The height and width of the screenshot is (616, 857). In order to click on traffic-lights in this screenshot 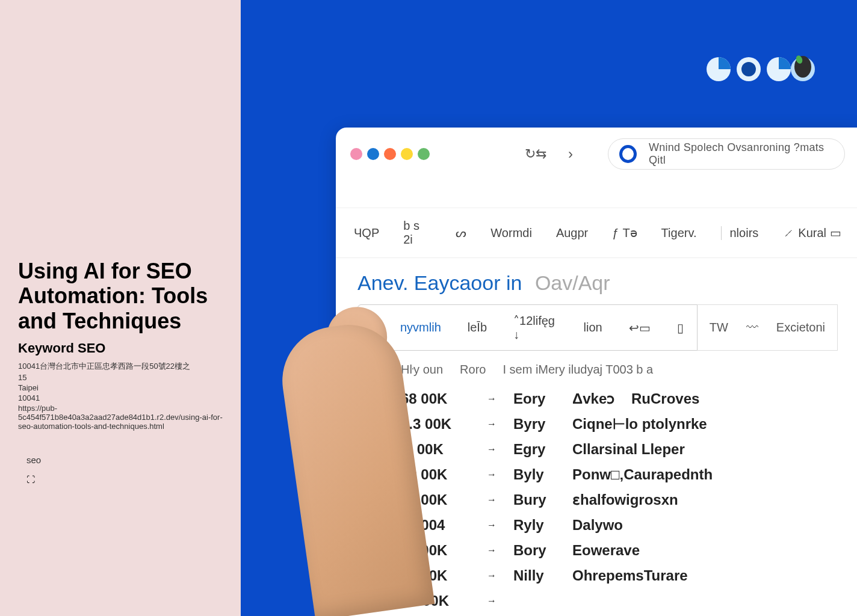, I will do `click(390, 154)`.